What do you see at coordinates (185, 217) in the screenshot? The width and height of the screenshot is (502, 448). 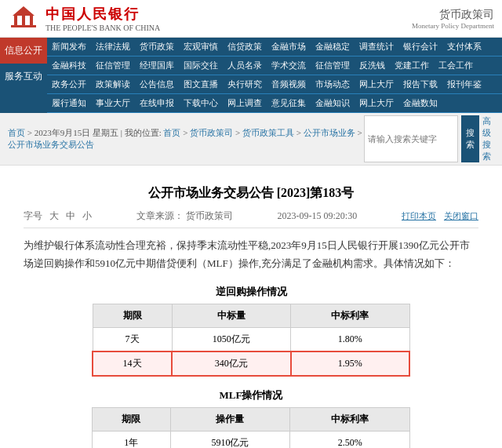 I see `article-source: 文章来源： 货币政策司` at bounding box center [185, 217].